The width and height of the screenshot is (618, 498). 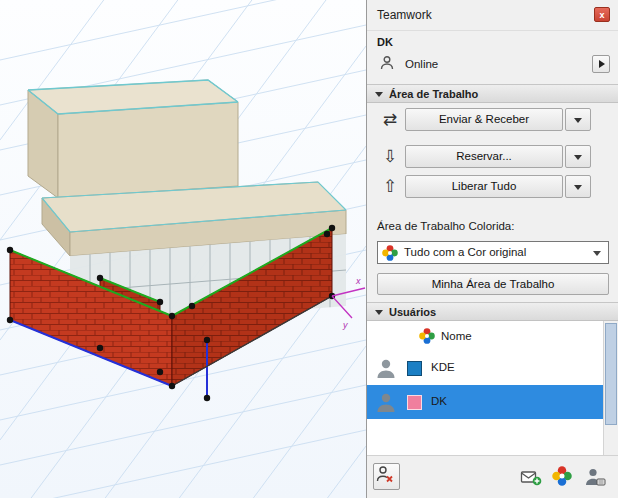 What do you see at coordinates (443, 367) in the screenshot?
I see `user-name: KDE` at bounding box center [443, 367].